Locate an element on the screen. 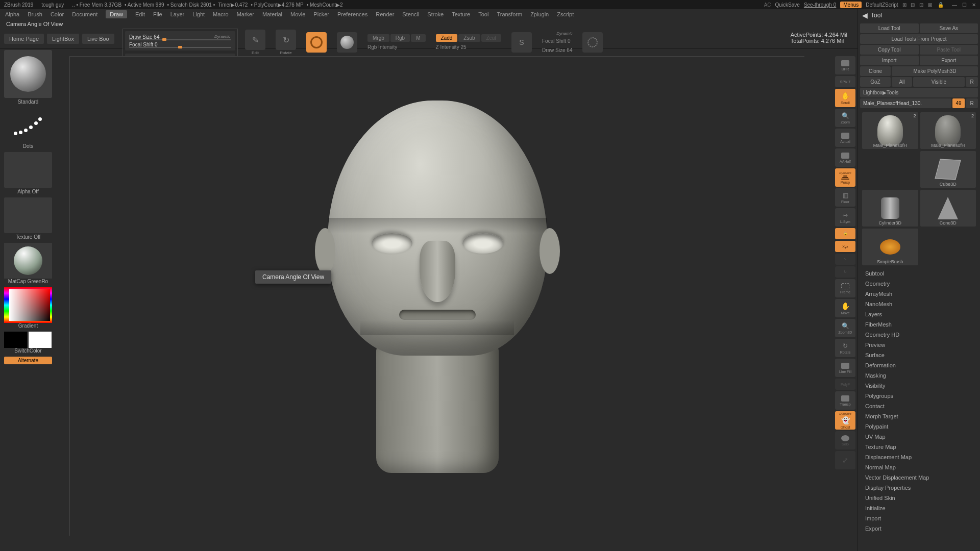 This screenshot has height=551, width=980. ghost-button: Dynamic👻Ghost is located at coordinates (845, 420).